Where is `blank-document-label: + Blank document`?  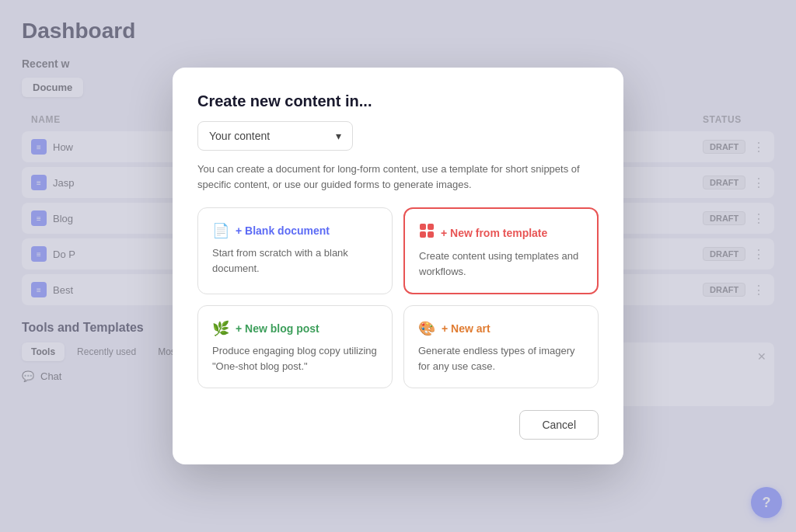
blank-document-label: + Blank document is located at coordinates (283, 231).